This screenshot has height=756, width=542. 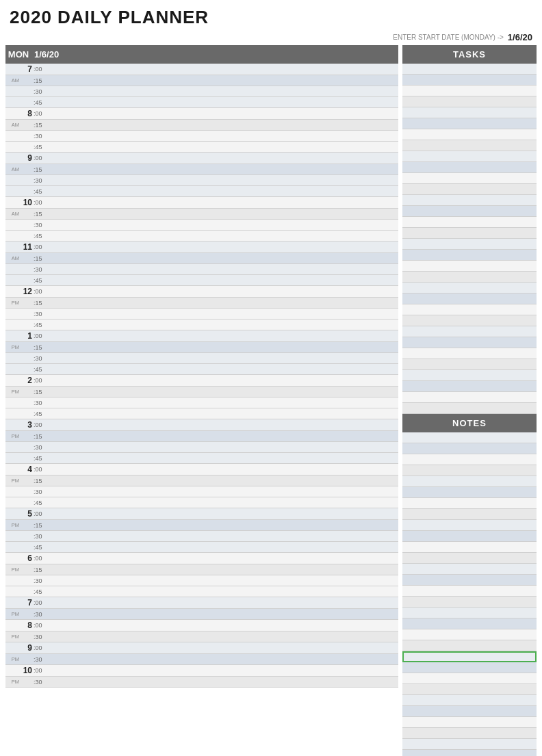 I want to click on start-date-value: 1/6/20, so click(x=520, y=37).